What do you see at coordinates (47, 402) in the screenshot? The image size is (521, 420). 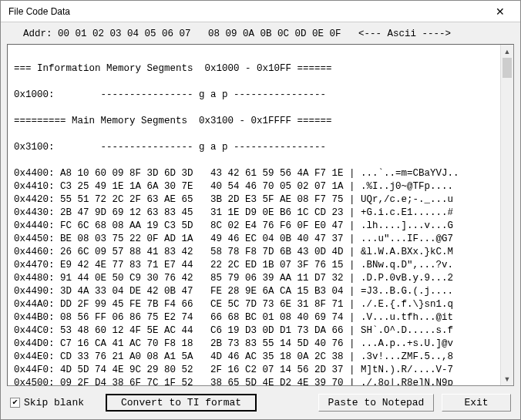 I see `skip-blank-checkbox-wrap: ✔ Skip blank` at bounding box center [47, 402].